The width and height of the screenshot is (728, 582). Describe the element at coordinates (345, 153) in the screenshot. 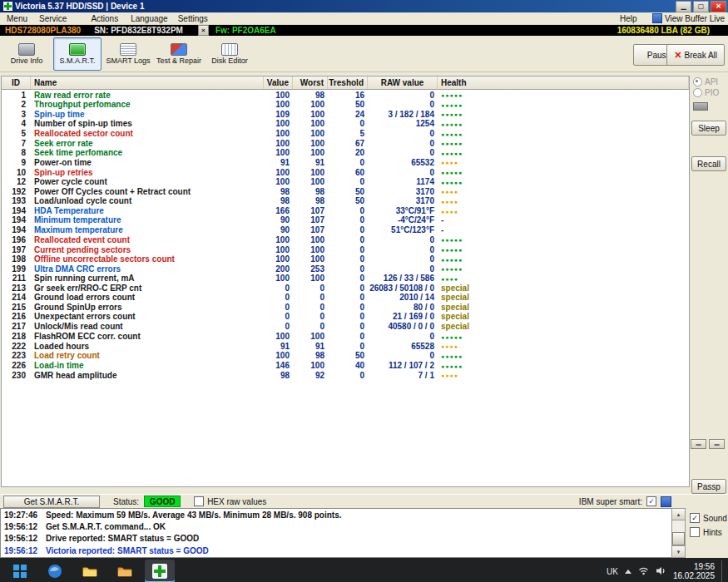

I see `table-row: 8Seek time perfomance100100200●●●●●` at that location.